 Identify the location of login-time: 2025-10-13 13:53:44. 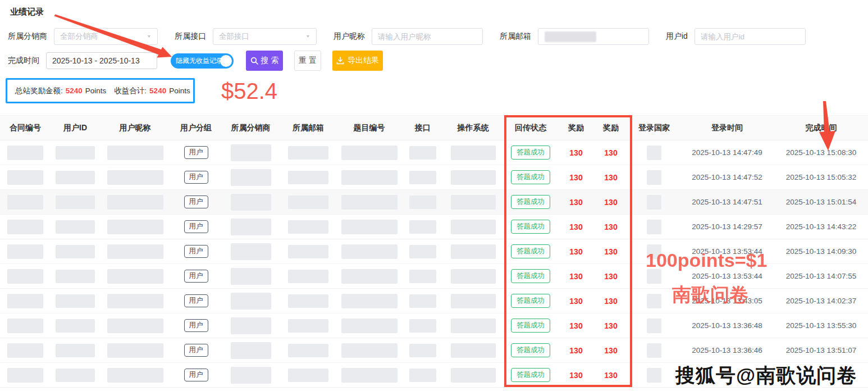
(727, 276).